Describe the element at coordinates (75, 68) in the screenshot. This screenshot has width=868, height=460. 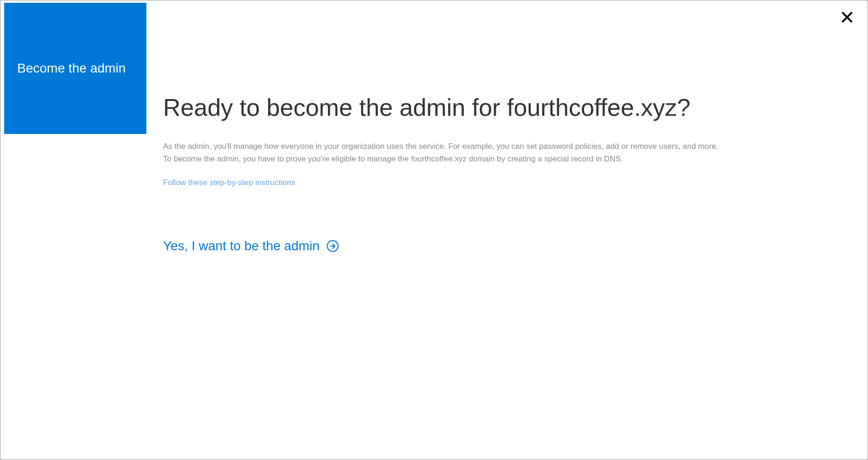
I see `sidebar-tile: Become the admin` at that location.